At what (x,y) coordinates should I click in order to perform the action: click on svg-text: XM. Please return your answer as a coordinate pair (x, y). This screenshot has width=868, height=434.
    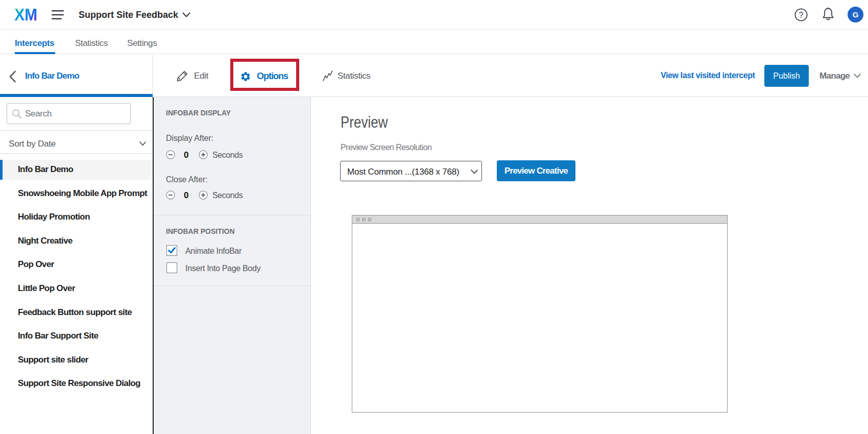
    Looking at the image, I should click on (26, 15).